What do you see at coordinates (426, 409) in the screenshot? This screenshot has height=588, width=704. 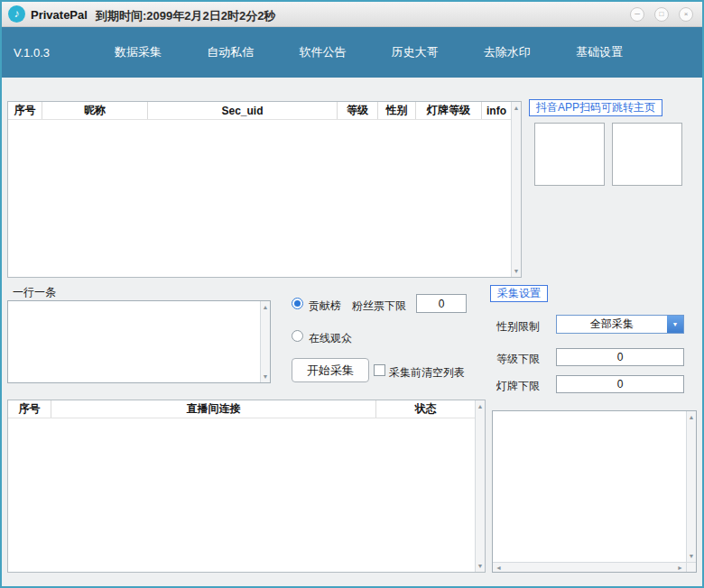 I see `col-header-status: 状态` at bounding box center [426, 409].